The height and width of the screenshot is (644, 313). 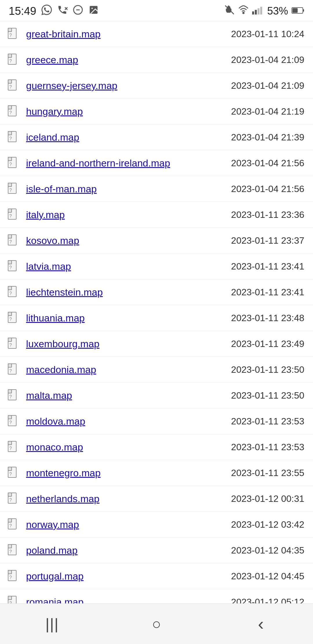 I want to click on file-date: 2023-01-04 21:56, so click(x=266, y=163).